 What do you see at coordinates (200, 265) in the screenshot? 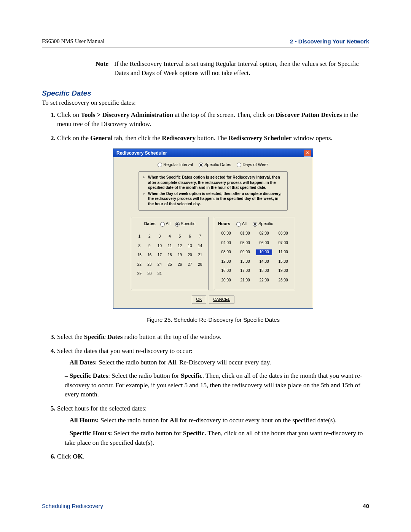
I see `date-cell: 28` at bounding box center [200, 265].